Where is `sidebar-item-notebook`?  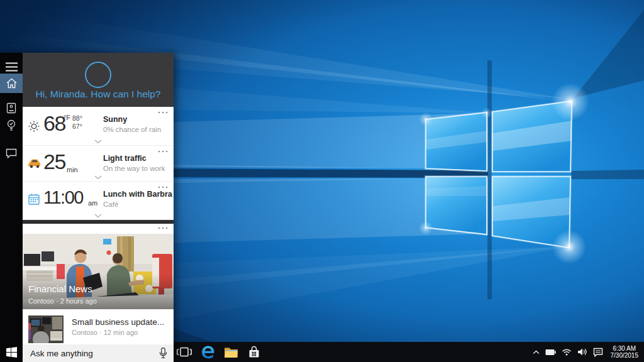 sidebar-item-notebook is located at coordinates (11, 108).